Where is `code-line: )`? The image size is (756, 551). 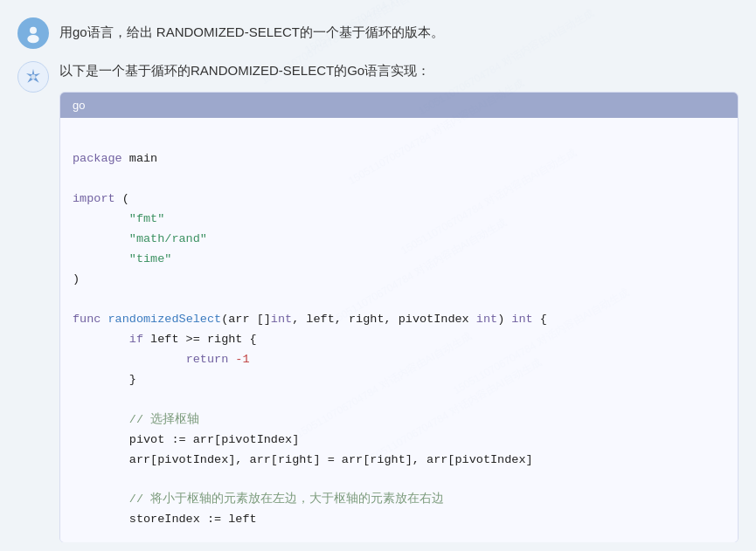 code-line: ) is located at coordinates (399, 279).